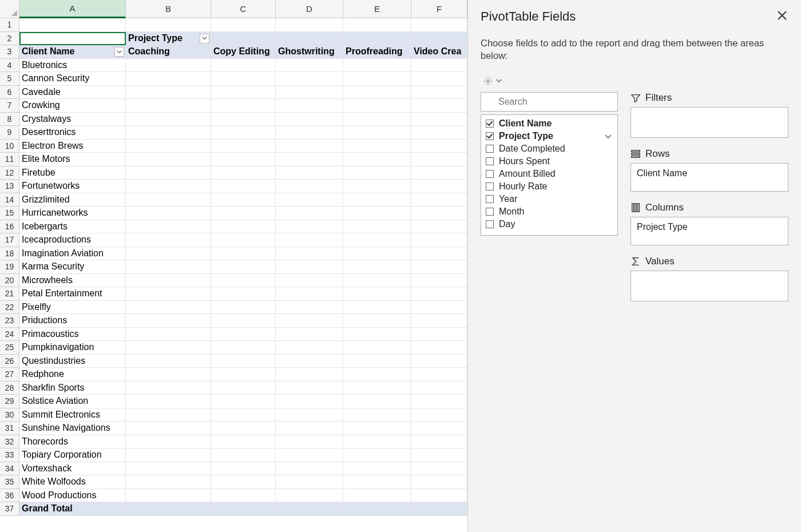 The height and width of the screenshot is (532, 801). Describe the element at coordinates (378, 254) in the screenshot. I see `cell-E18` at that location.